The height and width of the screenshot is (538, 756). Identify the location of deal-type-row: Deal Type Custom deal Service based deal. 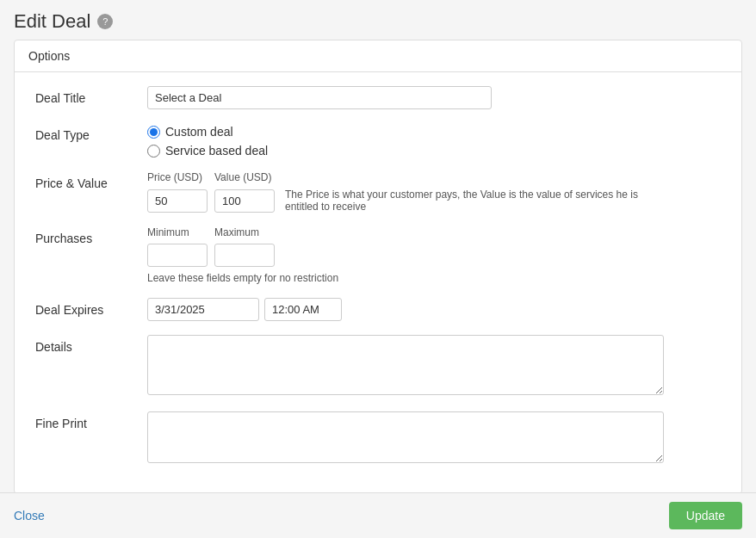
(378, 140).